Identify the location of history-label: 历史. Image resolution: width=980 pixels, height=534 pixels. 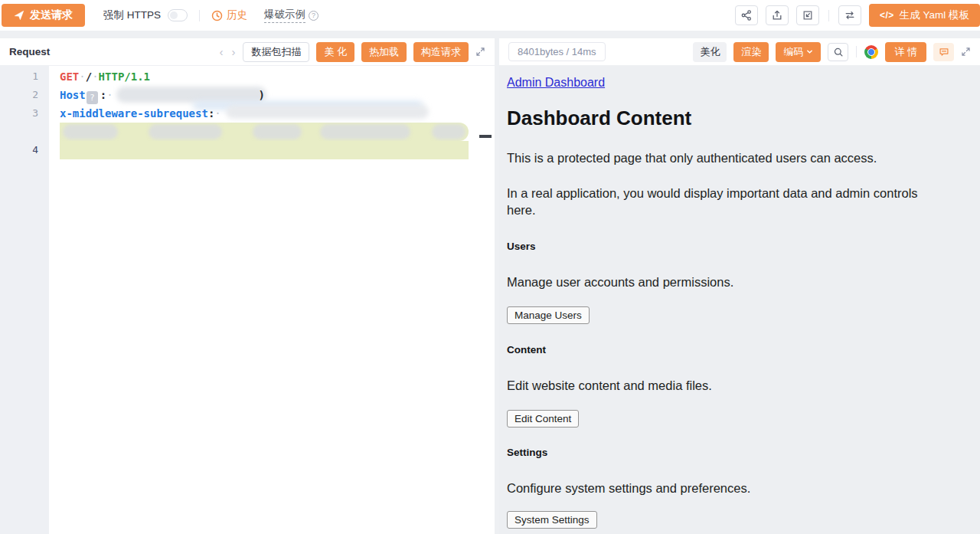
(237, 15).